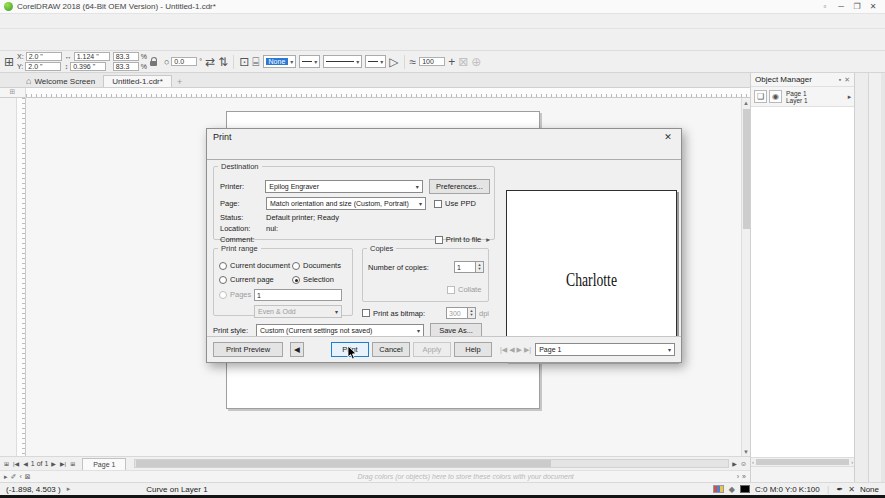  What do you see at coordinates (248, 350) in the screenshot?
I see `print-preview-button: Print Preview` at bounding box center [248, 350].